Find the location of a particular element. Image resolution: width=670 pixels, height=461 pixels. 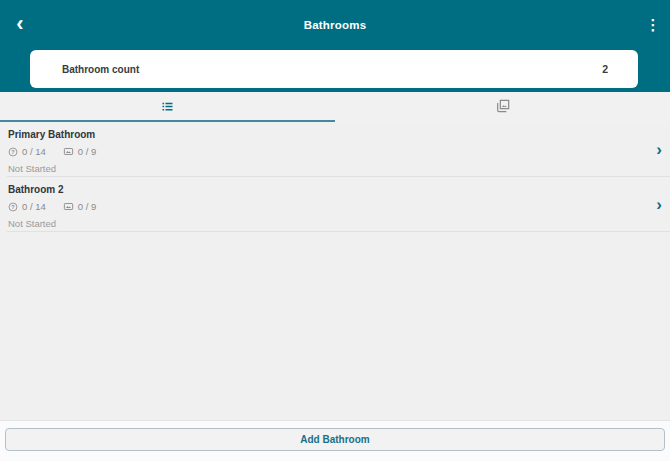

bathroom-count-label: Bathroom count is located at coordinates (100, 70).